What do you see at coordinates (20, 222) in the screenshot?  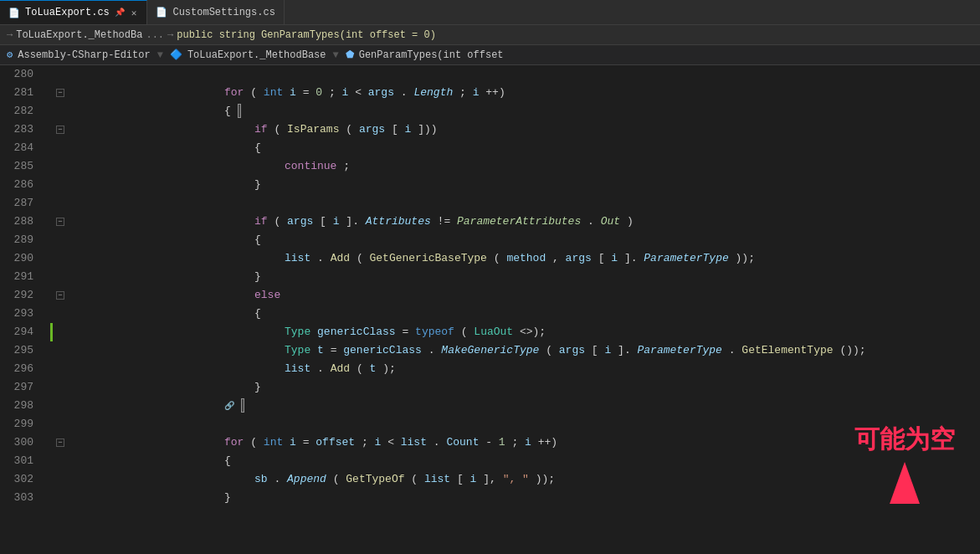 I see `line-288: 288` at bounding box center [20, 222].